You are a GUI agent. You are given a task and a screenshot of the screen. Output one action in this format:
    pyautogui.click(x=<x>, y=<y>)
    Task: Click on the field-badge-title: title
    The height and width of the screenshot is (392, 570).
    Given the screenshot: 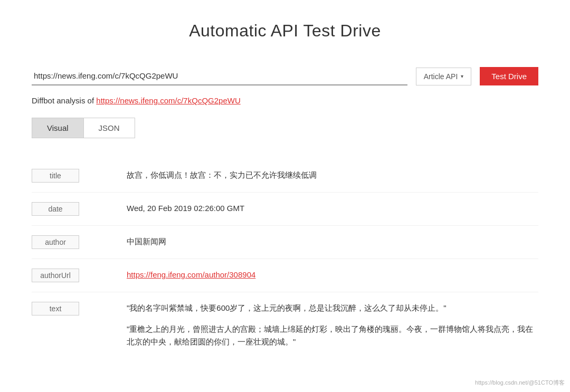 What is the action you would take?
    pyautogui.click(x=55, y=176)
    